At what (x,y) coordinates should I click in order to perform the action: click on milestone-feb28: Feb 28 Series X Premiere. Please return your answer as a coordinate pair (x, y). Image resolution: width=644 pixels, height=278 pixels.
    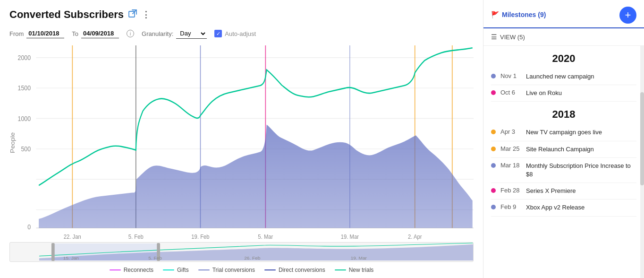
    Looking at the image, I should click on (564, 191).